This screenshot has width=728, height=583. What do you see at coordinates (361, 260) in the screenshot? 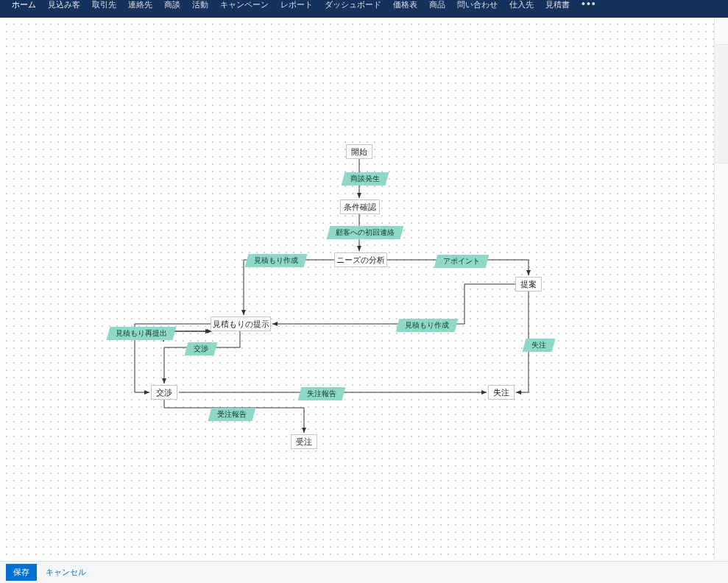
I see `node-needs: ニーズの分析` at bounding box center [361, 260].